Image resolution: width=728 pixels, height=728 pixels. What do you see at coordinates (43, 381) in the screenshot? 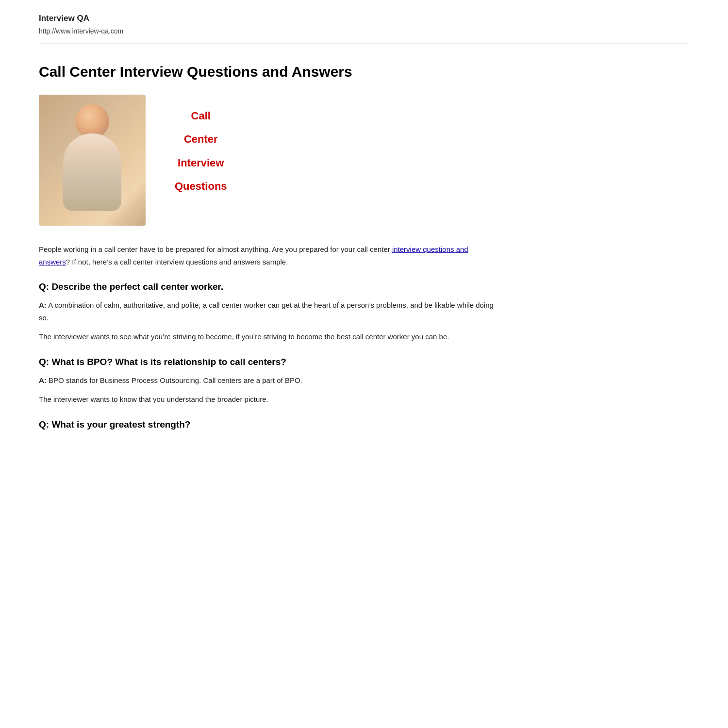
I see `answer-label-2: A:` at bounding box center [43, 381].